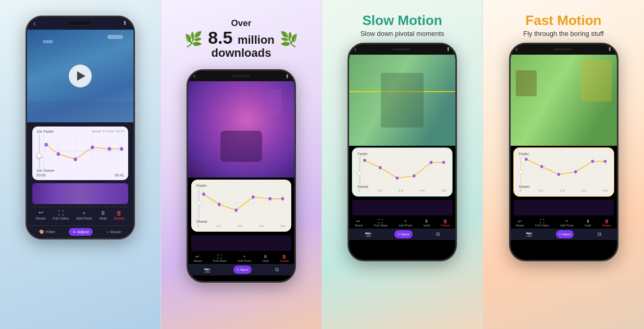  I want to click on delete-icon-4: 🗑, so click(606, 221).